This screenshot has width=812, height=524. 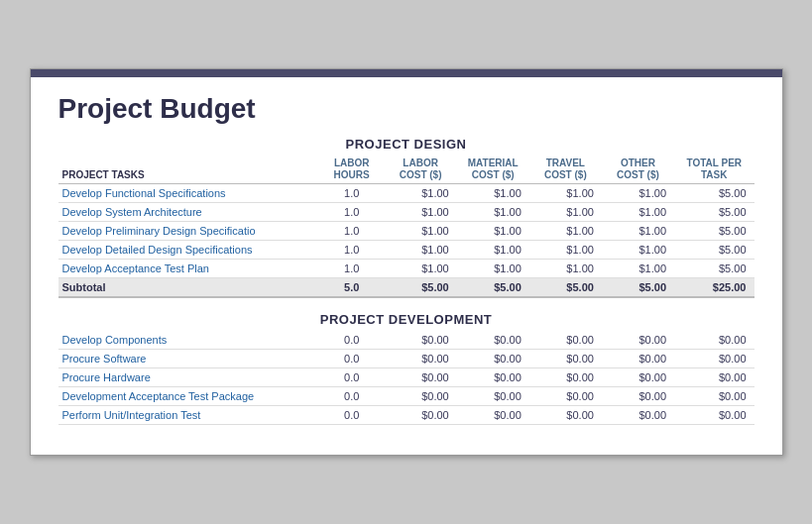 I want to click on header-labor-cost: LABOR COST ($), so click(x=420, y=170).